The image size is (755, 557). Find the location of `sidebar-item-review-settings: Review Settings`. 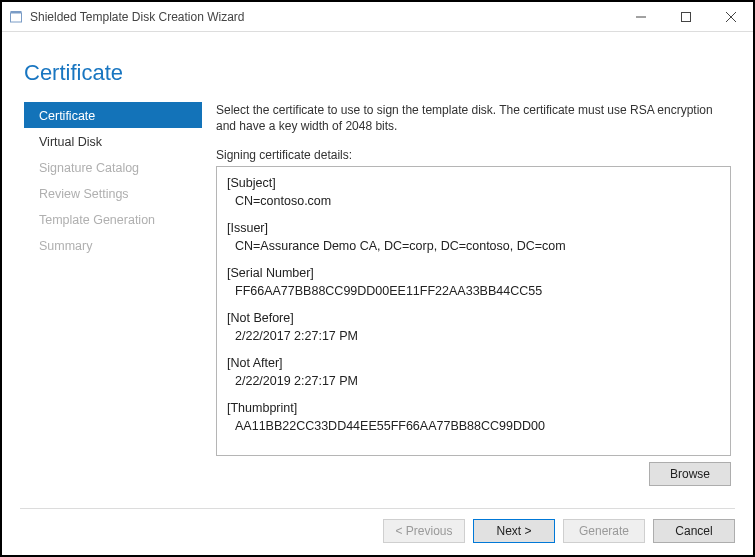

sidebar-item-review-settings: Review Settings is located at coordinates (113, 193).